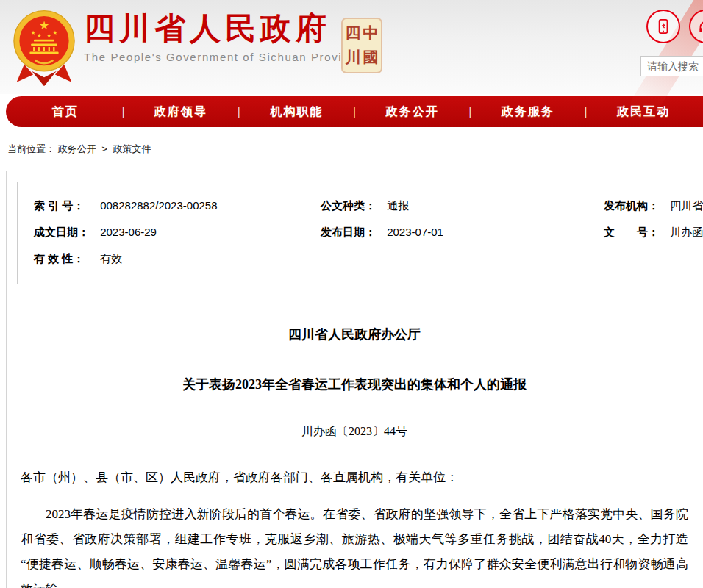 The height and width of the screenshot is (588, 703). I want to click on meta-value: 2023-07-01, so click(415, 232).